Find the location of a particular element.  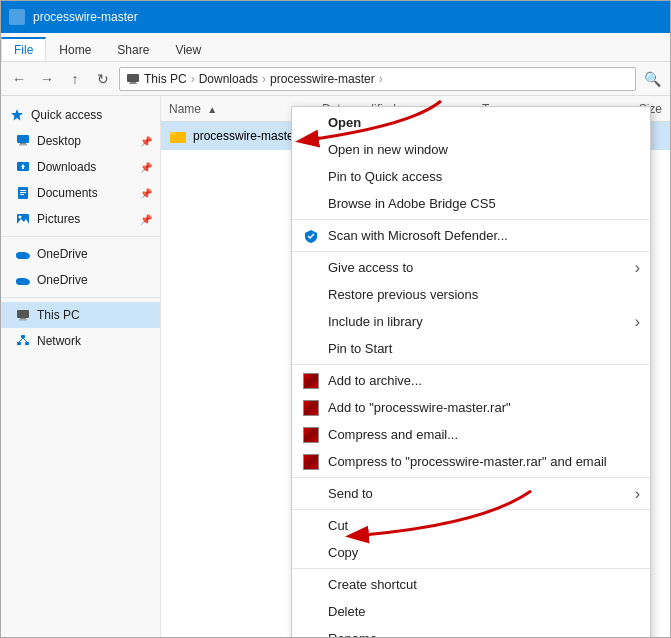

sidebar-label-onedrive2: OneDrive is located at coordinates (62, 280).